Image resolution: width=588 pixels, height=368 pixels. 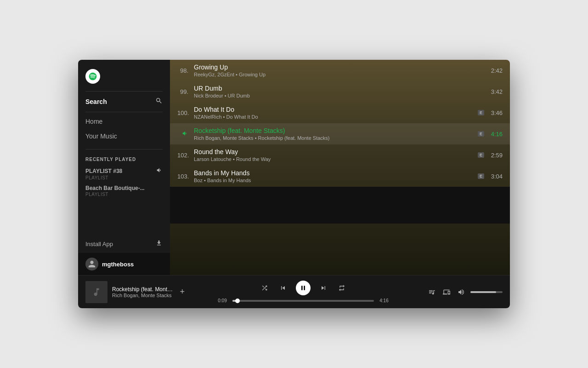 What do you see at coordinates (237, 301) in the screenshot?
I see `progress-thumb` at bounding box center [237, 301].